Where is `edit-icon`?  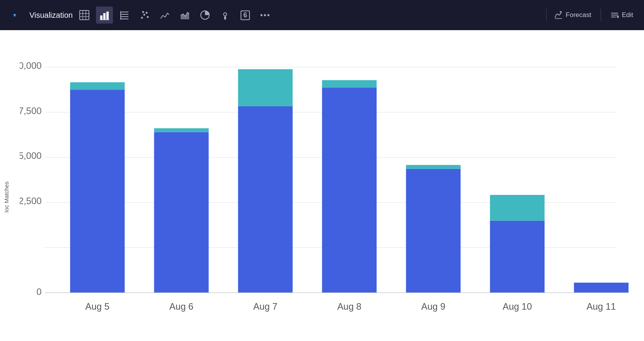
edit-icon is located at coordinates (615, 15).